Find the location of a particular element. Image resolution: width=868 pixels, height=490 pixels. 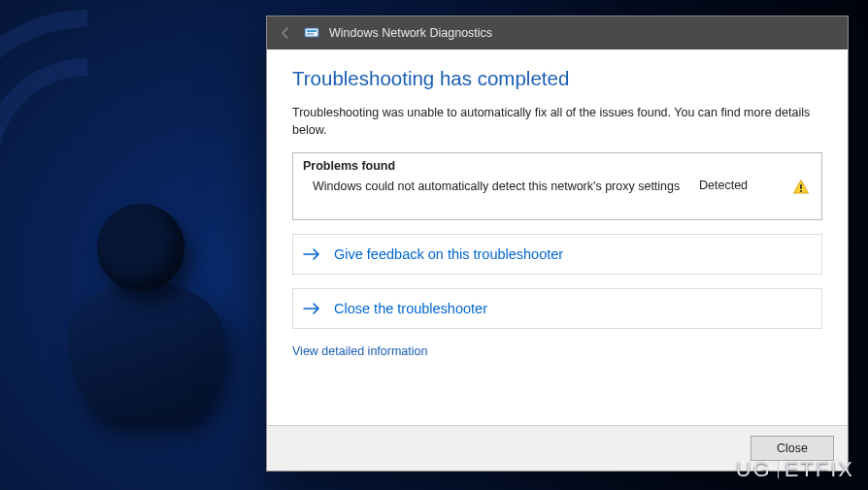

arrow-left-icon is located at coordinates (285, 33).